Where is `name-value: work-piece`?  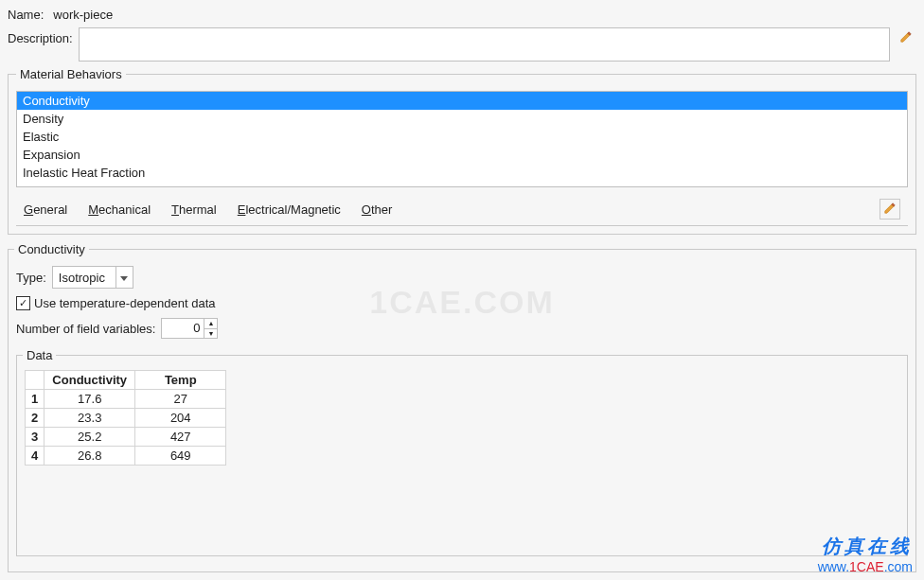 name-value: work-piece is located at coordinates (81, 15).